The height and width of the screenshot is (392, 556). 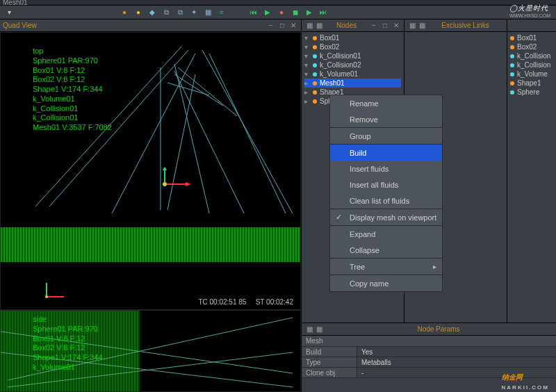 I want to click on node-item: ▾k_Collision02, so click(x=353, y=65).